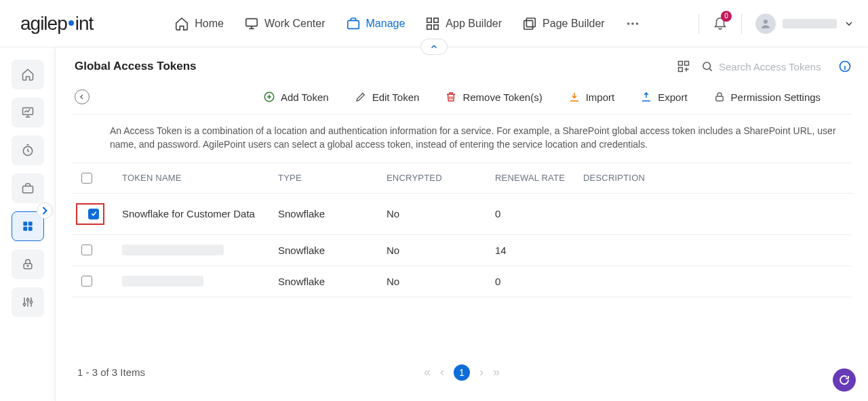  I want to click on export-button: Export, so click(663, 97).